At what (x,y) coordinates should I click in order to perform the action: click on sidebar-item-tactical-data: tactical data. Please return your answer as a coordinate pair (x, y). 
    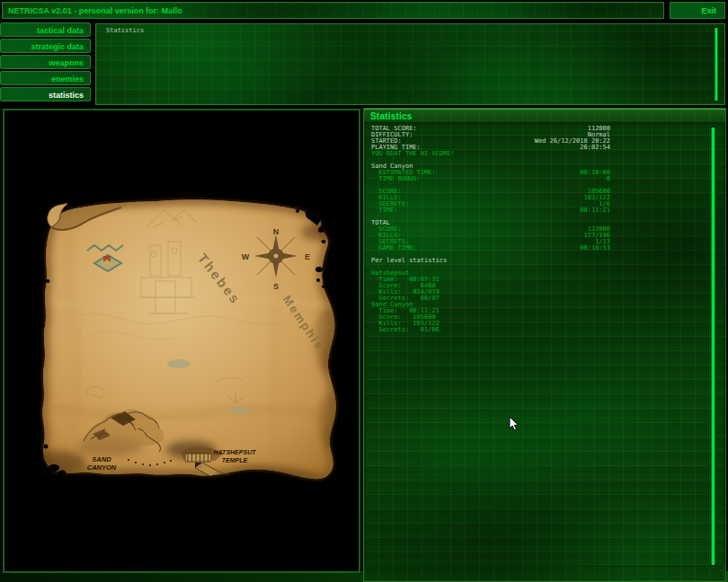
    Looking at the image, I should click on (45, 30).